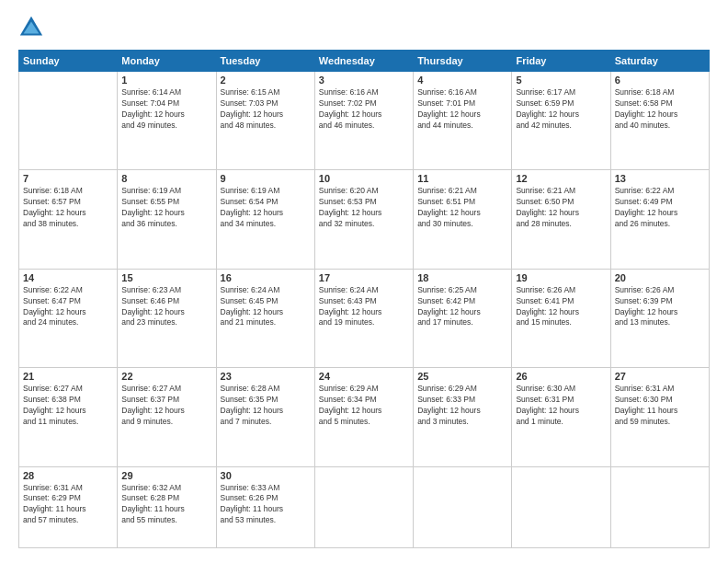 The width and height of the screenshot is (728, 563). What do you see at coordinates (364, 208) in the screenshot?
I see `cell-content: Sunrise: 6:20 AM Sunset: 6:53 PM Dayligh…` at bounding box center [364, 208].